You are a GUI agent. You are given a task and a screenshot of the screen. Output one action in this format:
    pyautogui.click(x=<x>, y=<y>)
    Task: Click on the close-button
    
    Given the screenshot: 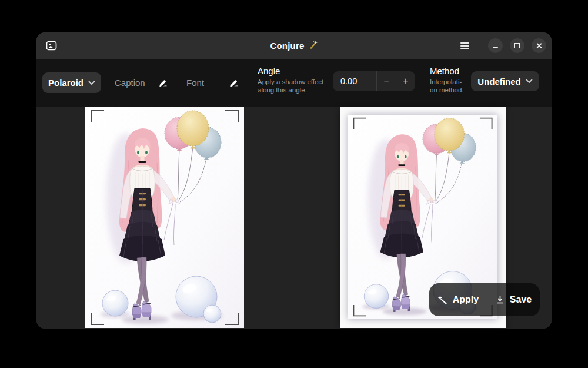 What is the action you would take?
    pyautogui.click(x=539, y=46)
    